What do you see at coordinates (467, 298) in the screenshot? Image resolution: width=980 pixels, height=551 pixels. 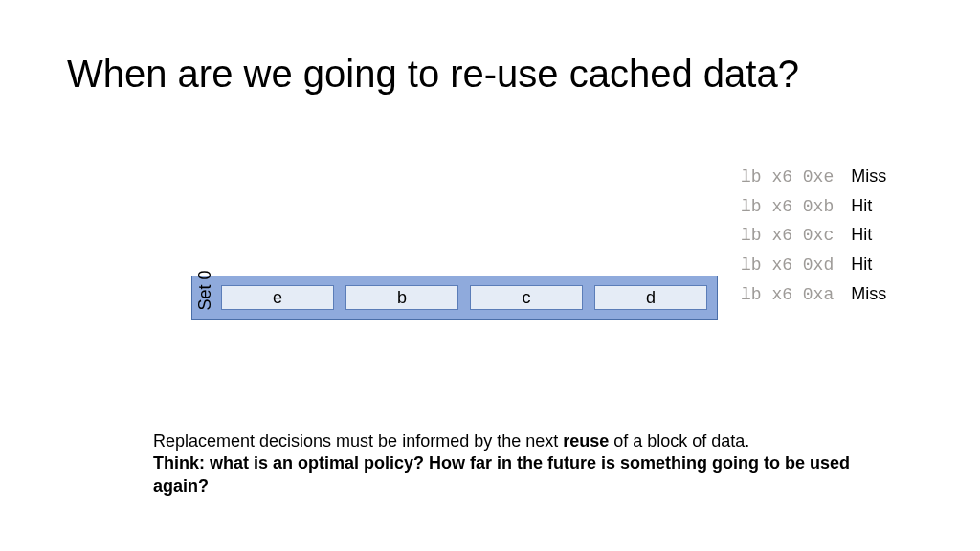 I see `cache-ways: e b c d` at bounding box center [467, 298].